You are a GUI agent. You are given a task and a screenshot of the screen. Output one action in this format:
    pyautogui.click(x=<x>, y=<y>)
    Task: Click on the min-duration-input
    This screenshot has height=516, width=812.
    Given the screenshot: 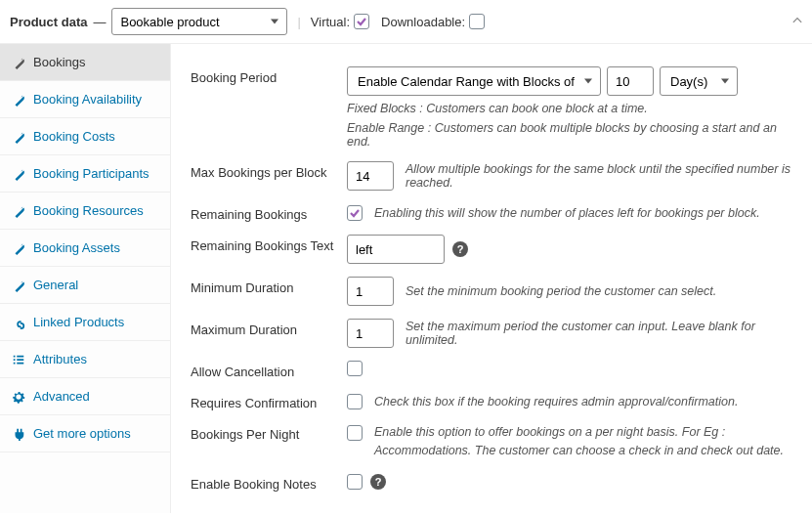 What is the action you would take?
    pyautogui.click(x=370, y=291)
    